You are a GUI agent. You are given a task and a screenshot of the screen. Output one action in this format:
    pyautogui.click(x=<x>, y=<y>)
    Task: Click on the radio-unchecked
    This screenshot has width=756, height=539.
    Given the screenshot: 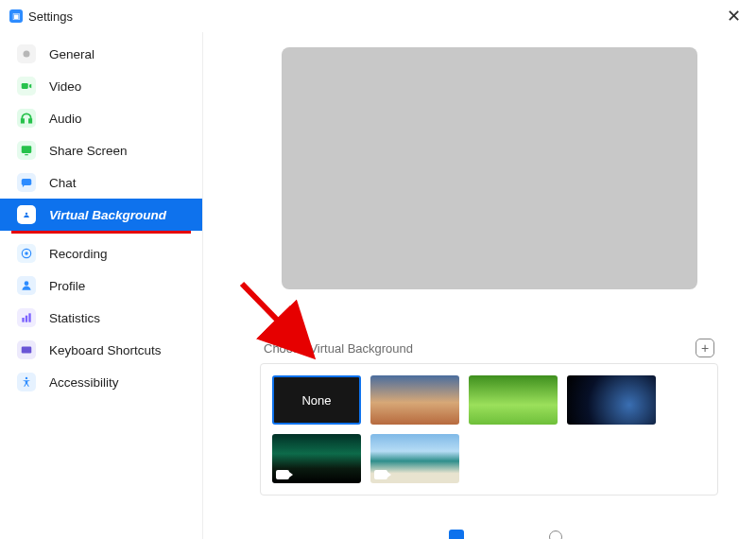 What is the action you would take?
    pyautogui.click(x=556, y=535)
    